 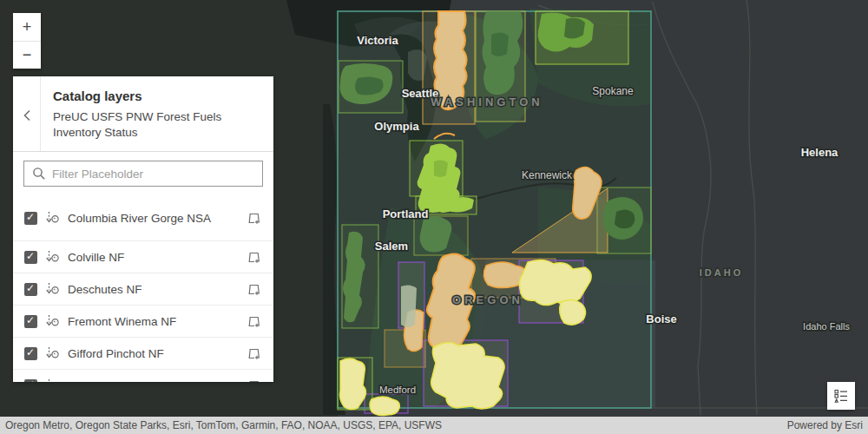 What do you see at coordinates (143, 174) in the screenshot?
I see `filter-container` at bounding box center [143, 174].